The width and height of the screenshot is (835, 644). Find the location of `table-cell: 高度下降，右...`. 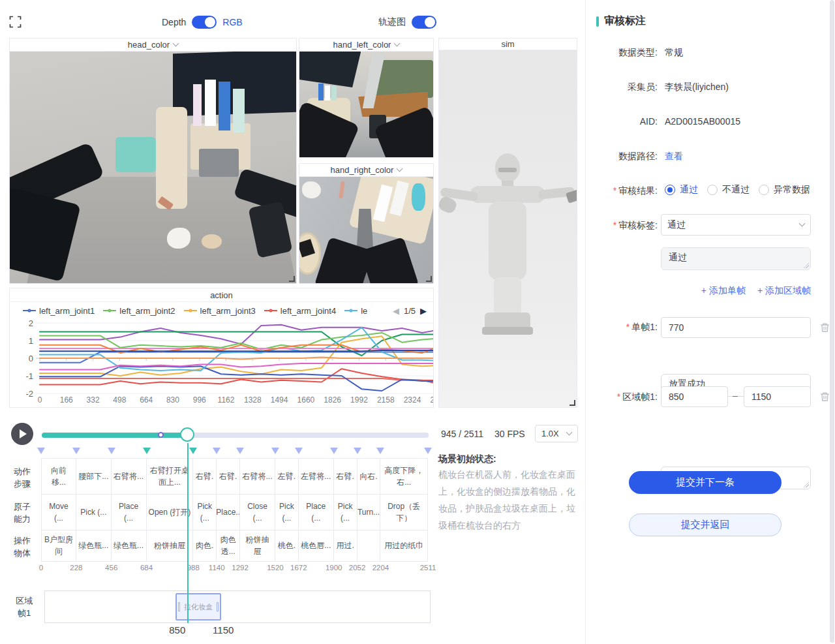

table-cell: 高度下降，右... is located at coordinates (404, 476).